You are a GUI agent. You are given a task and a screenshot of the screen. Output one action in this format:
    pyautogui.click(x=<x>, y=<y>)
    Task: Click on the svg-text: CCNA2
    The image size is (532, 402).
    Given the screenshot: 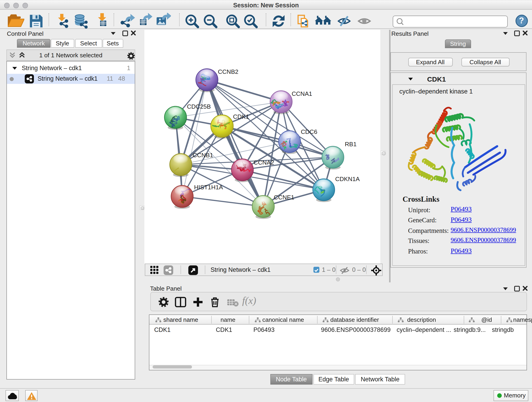 What is the action you would take?
    pyautogui.click(x=264, y=163)
    